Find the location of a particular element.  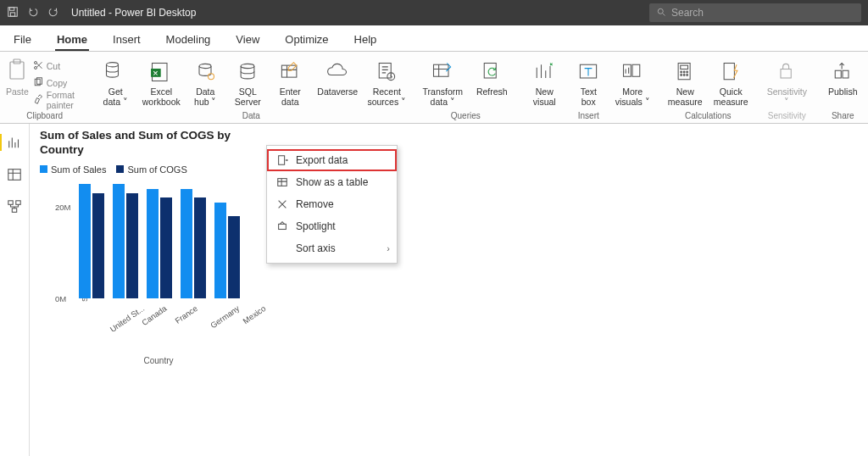

redo-icon is located at coordinates (53, 14).